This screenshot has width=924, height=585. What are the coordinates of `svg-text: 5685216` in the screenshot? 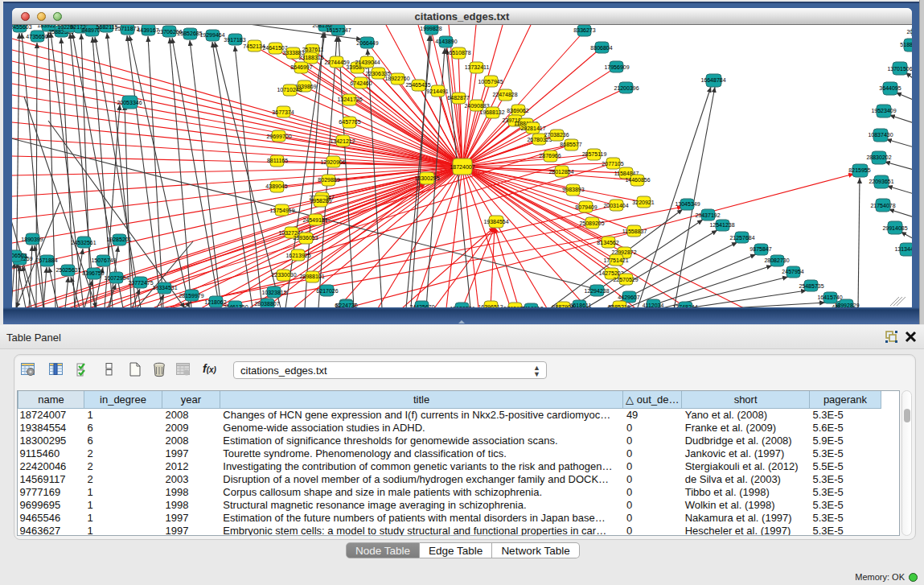 It's located at (619, 306).